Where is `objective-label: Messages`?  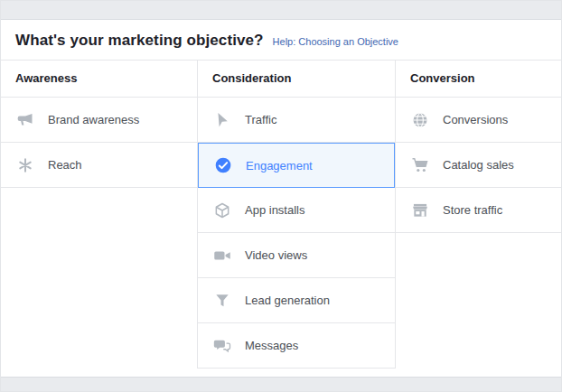 objective-label: Messages is located at coordinates (271, 345).